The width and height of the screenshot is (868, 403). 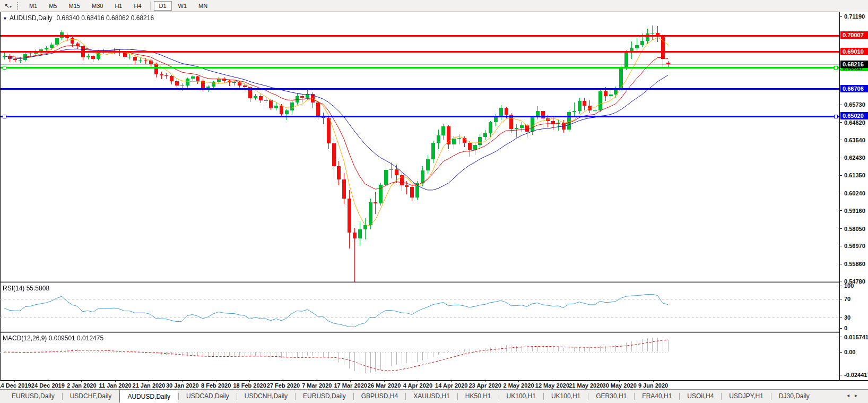 What do you see at coordinates (847, 318) in the screenshot?
I see `rsi-tick-label: 30` at bounding box center [847, 318].